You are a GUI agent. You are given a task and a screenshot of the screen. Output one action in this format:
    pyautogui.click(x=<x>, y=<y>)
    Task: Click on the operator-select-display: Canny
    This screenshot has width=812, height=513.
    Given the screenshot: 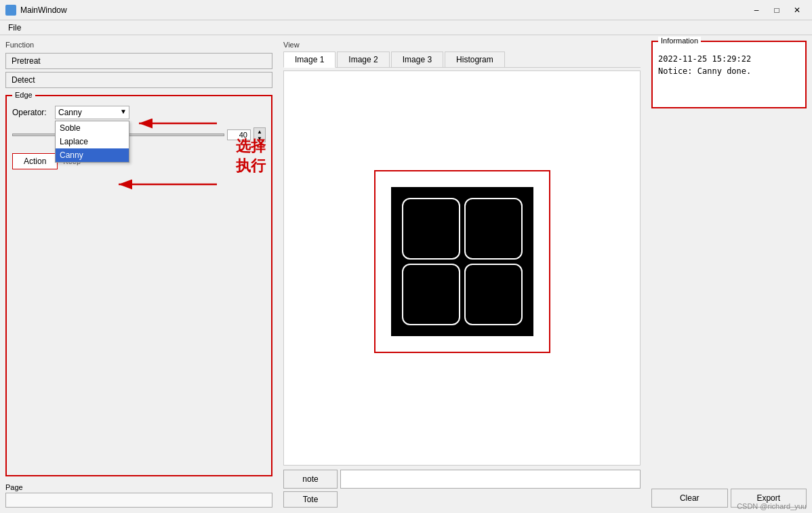 What is the action you would take?
    pyautogui.click(x=92, y=112)
    